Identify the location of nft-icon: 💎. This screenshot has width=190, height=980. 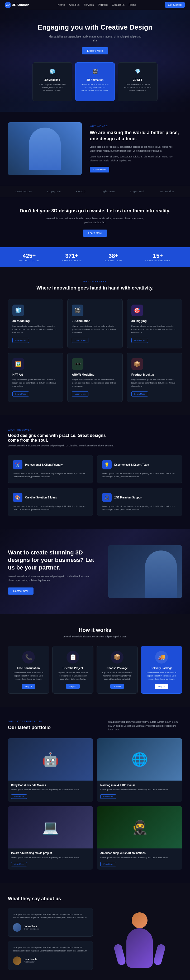
(138, 72).